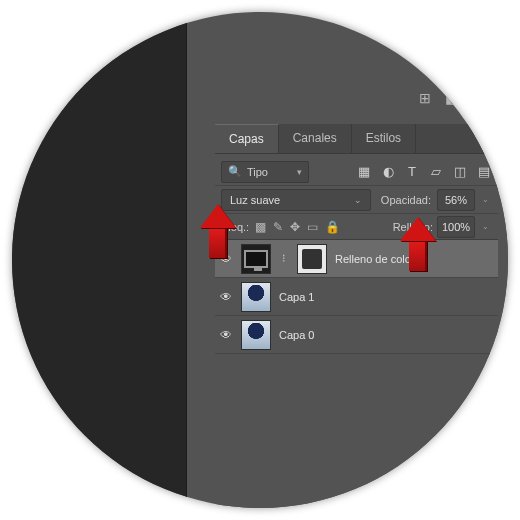 The width and height of the screenshot is (520, 520). I want to click on layer-row: 👁 ⁝ Relleno de color 1, so click(356, 259).